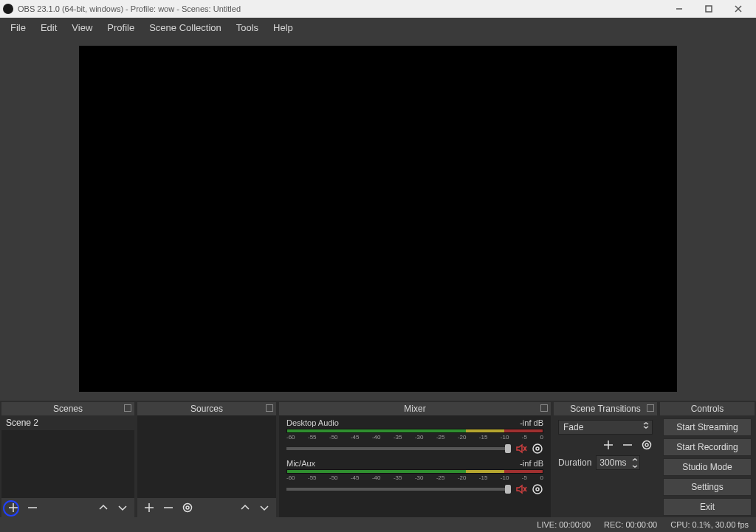  What do you see at coordinates (707, 467) in the screenshot?
I see `studio-mode-button: Studio Mode` at bounding box center [707, 467].